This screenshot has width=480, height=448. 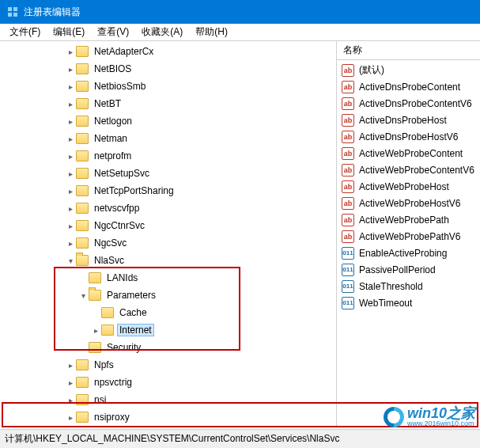 I want to click on tree-item: ▸nsiproxy, so click(x=169, y=417).